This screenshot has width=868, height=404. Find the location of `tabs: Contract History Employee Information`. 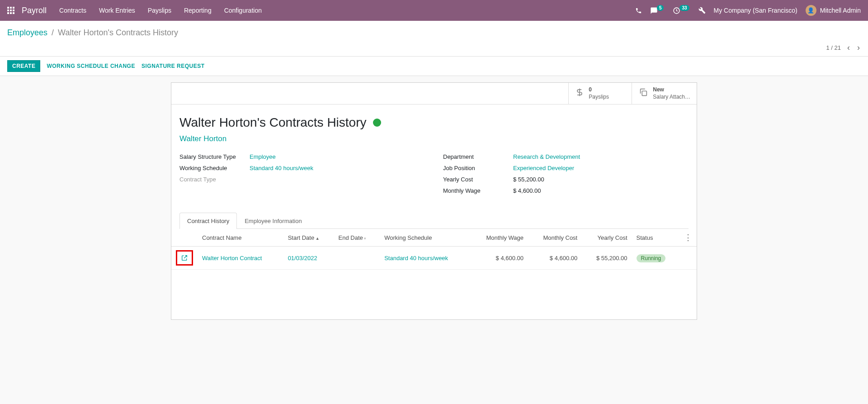

tabs: Contract History Employee Information is located at coordinates (434, 221).